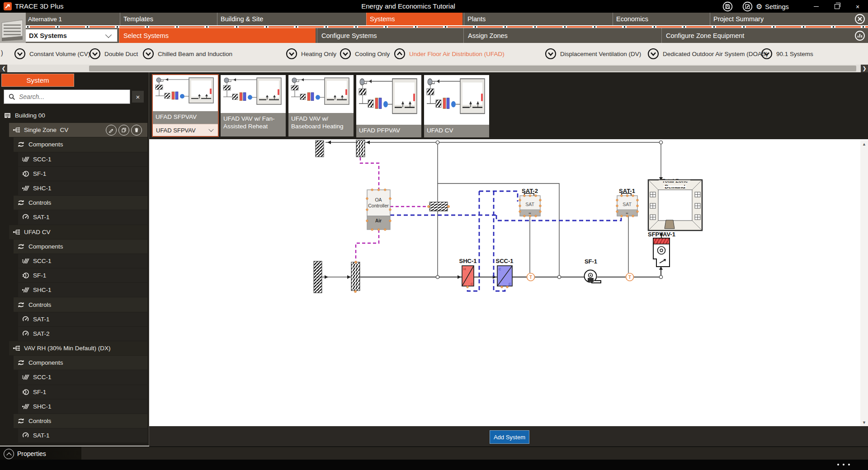 The width and height of the screenshot is (868, 470). I want to click on ribbon-item-under-floor-air-distribution-ufad-: Under Floor Air Distribution (UFAD), so click(449, 54).